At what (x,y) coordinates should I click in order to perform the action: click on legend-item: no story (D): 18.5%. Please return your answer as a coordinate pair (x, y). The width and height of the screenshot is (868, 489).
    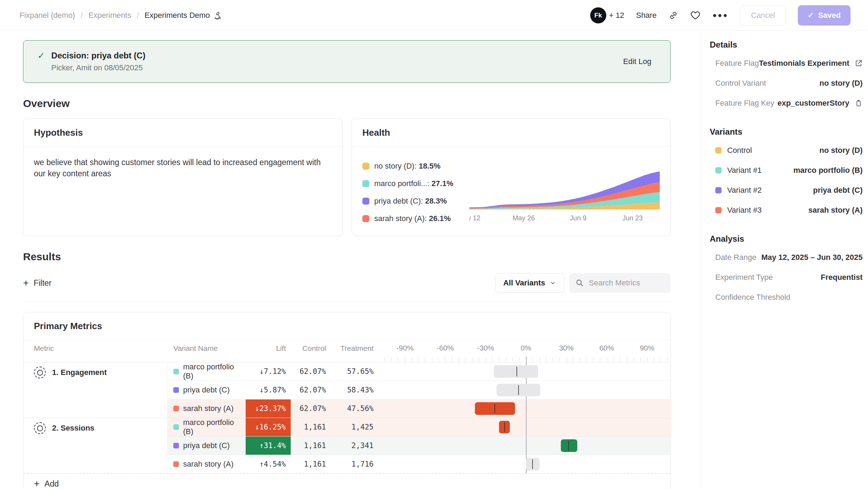
    Looking at the image, I should click on (416, 166).